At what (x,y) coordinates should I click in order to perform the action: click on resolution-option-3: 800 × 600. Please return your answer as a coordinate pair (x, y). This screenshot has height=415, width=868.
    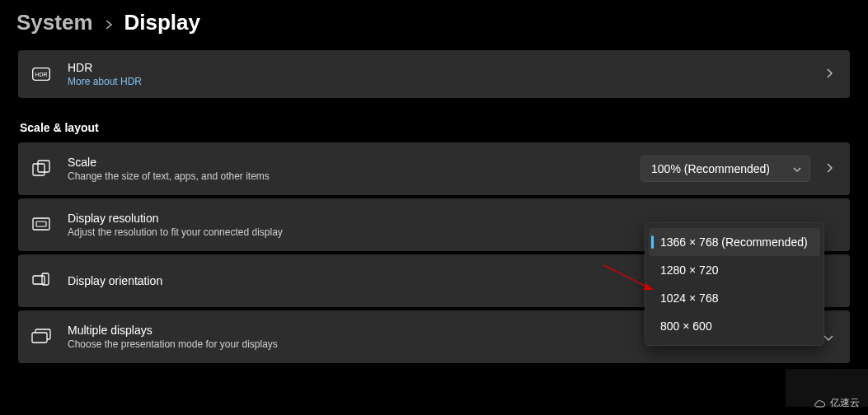
    Looking at the image, I should click on (734, 326).